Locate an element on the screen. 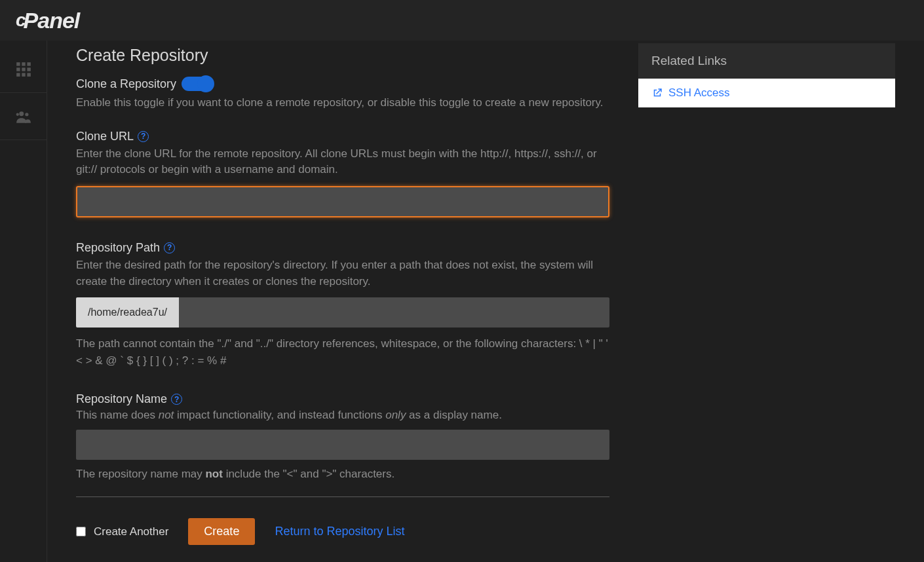 This screenshot has width=924, height=562. repo-path-prefix: /home/readea7u/ is located at coordinates (127, 312).